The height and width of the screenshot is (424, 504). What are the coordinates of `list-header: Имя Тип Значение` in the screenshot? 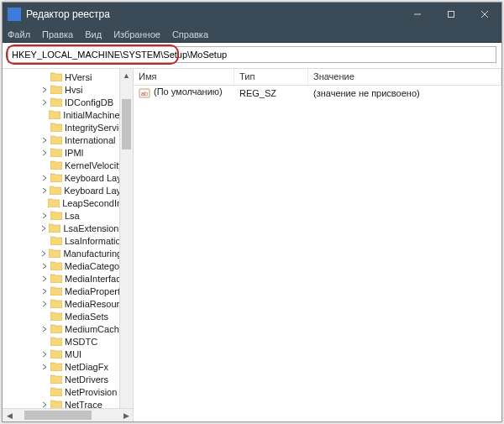 It's located at (318, 77).